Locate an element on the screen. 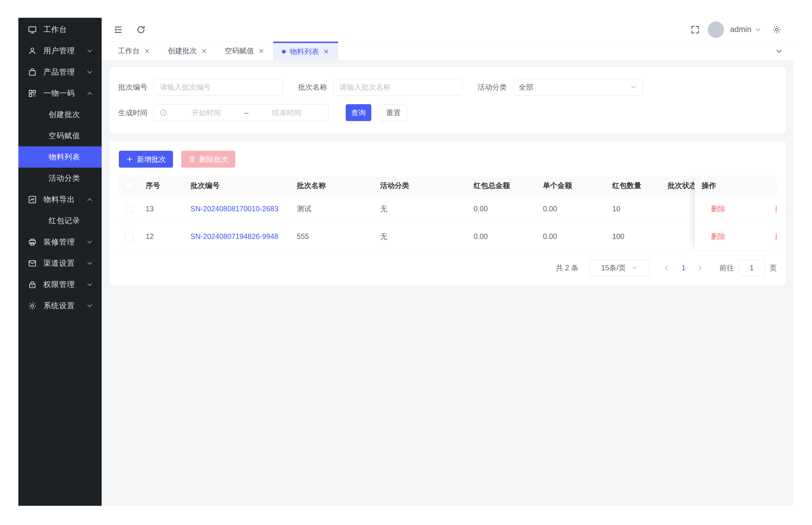 This screenshot has height=525, width=812. select-all-checkbox is located at coordinates (129, 185).